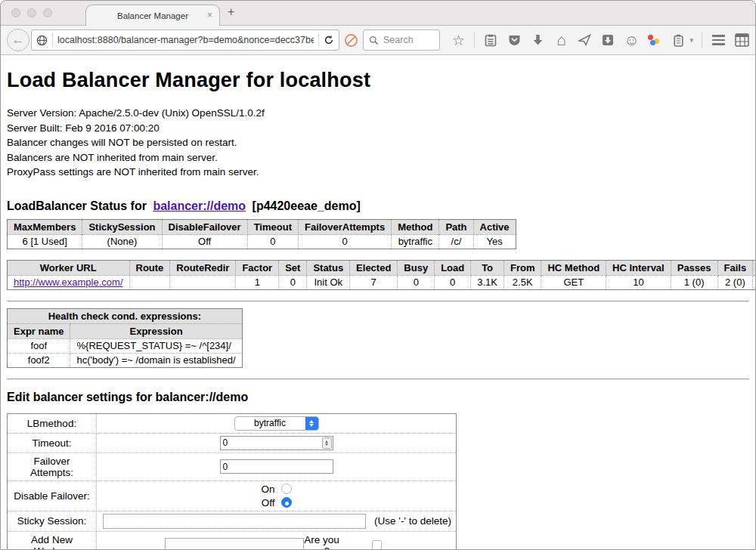 This screenshot has width=756, height=550. Describe the element at coordinates (122, 242) in the screenshot. I see `table-cell: (None)` at that location.